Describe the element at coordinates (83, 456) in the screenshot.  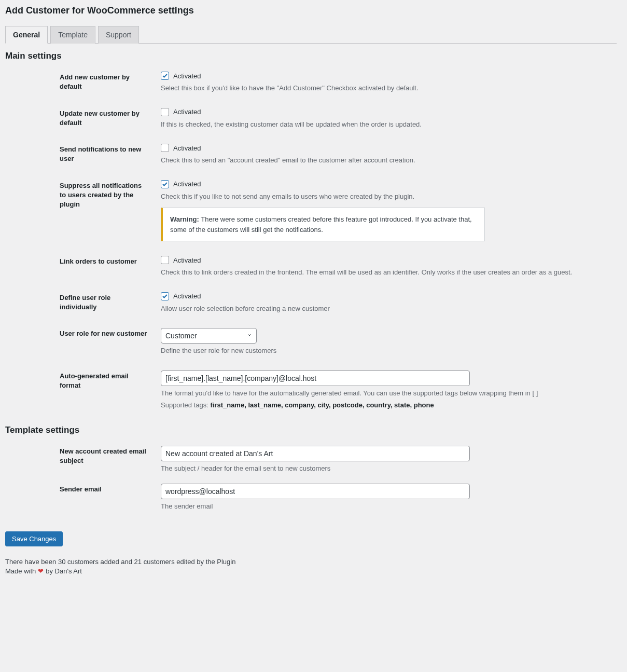
I see `email-subject-label: New account created email subject` at that location.